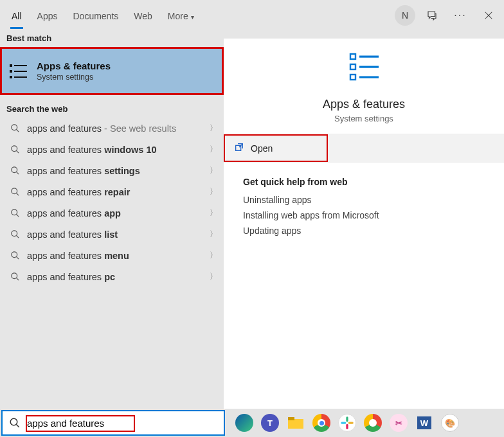  Describe the element at coordinates (450, 423) in the screenshot. I see `taskbar-paint-icon: 🎨` at that location.